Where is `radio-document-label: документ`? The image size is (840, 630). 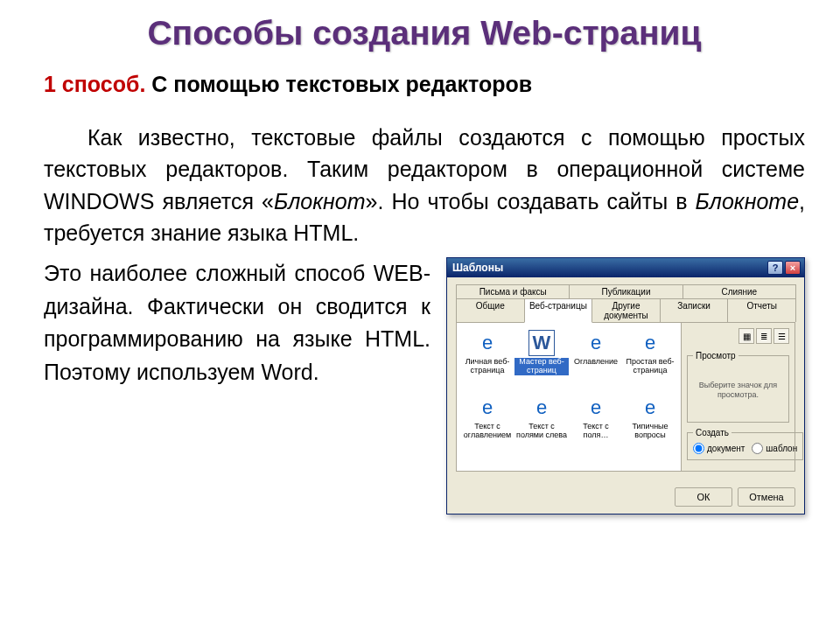
radio-document-label: документ is located at coordinates (726, 448).